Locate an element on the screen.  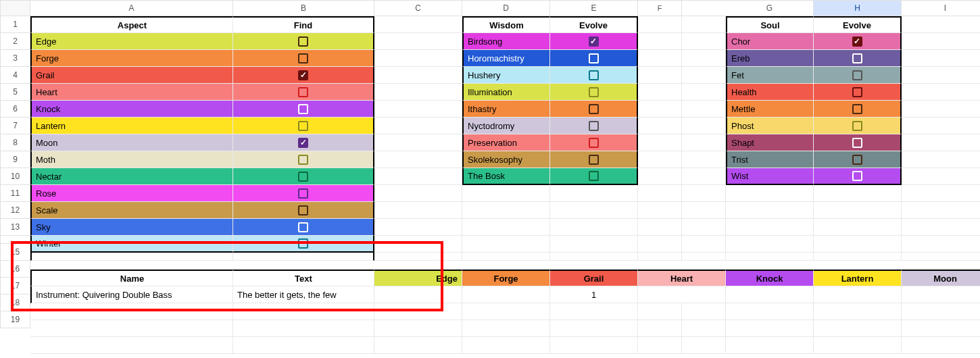
soul-check-health is located at coordinates (858, 92).